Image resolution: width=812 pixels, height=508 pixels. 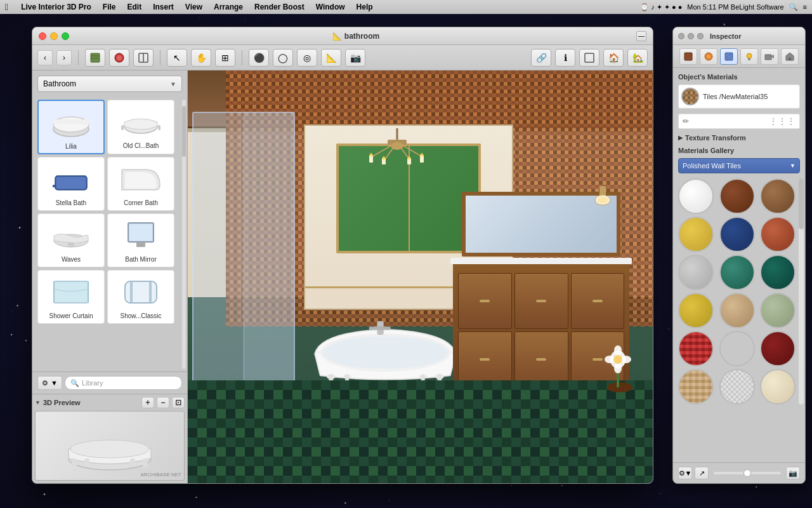 What do you see at coordinates (365, 7) in the screenshot?
I see `menu-help: Help` at bounding box center [365, 7].